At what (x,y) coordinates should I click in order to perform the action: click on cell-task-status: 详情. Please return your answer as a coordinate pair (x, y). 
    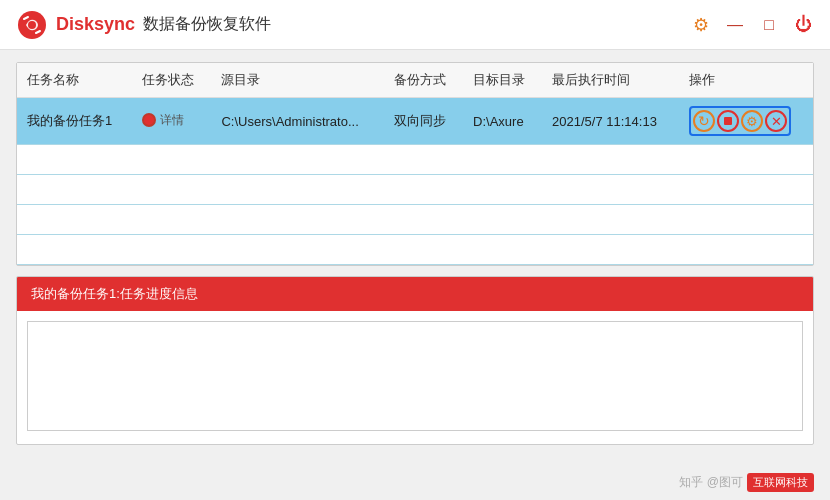
    Looking at the image, I should click on (172, 122).